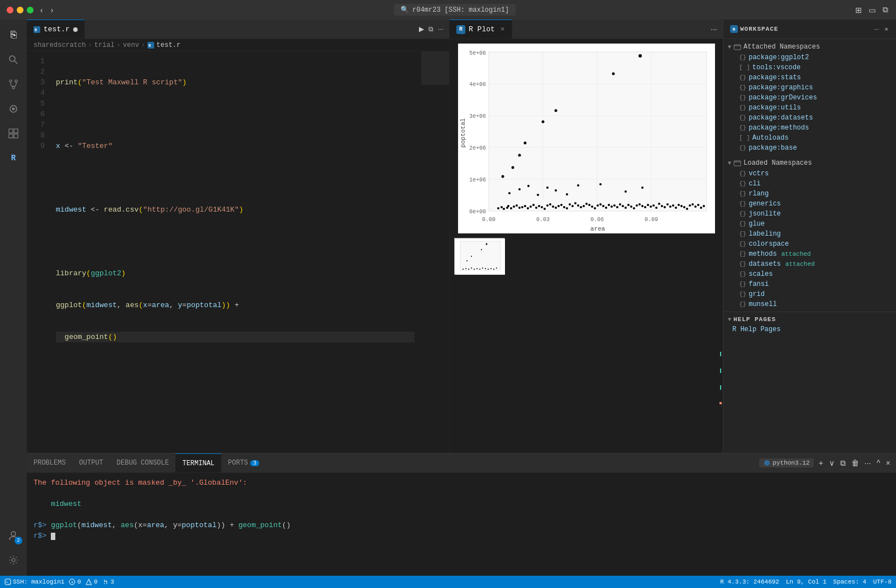 The height and width of the screenshot is (588, 896). I want to click on loaded-namespaces-header: ▼ Loaded Namespaces, so click(810, 163).